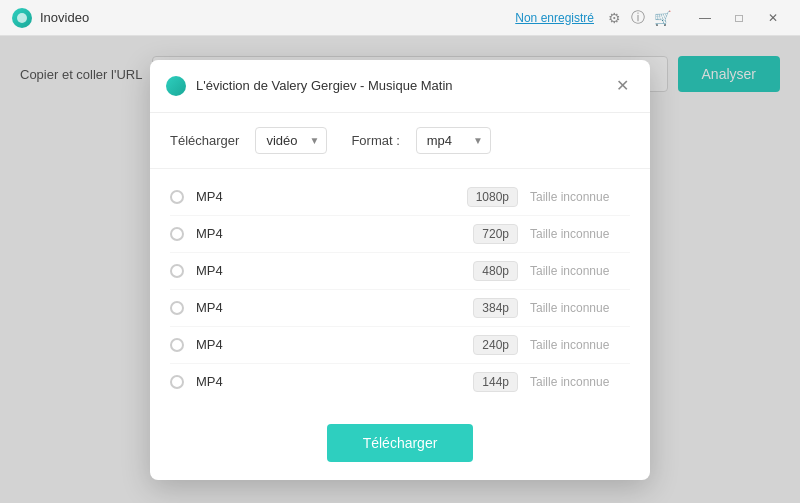 Image resolution: width=800 pixels, height=503 pixels. What do you see at coordinates (492, 197) in the screenshot?
I see `resolution-badge: 1080p` at bounding box center [492, 197].